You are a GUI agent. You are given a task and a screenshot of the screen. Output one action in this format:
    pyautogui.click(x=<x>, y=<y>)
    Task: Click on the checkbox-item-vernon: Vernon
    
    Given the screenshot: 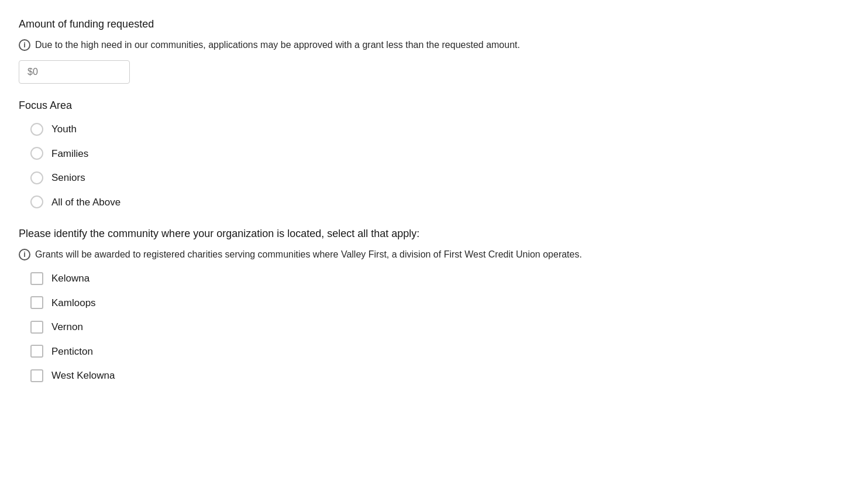 What is the action you would take?
    pyautogui.click(x=440, y=327)
    